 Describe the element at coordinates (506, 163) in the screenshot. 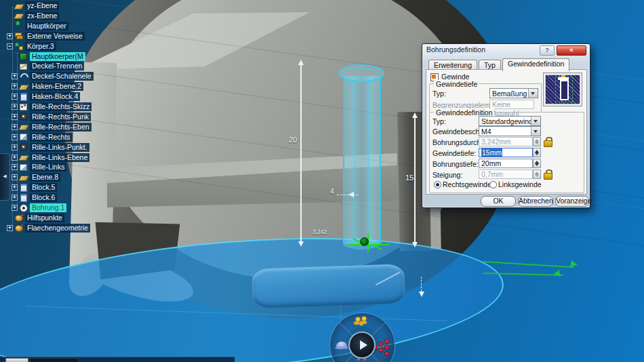

I see `hole-depth-field: 20mm` at that location.